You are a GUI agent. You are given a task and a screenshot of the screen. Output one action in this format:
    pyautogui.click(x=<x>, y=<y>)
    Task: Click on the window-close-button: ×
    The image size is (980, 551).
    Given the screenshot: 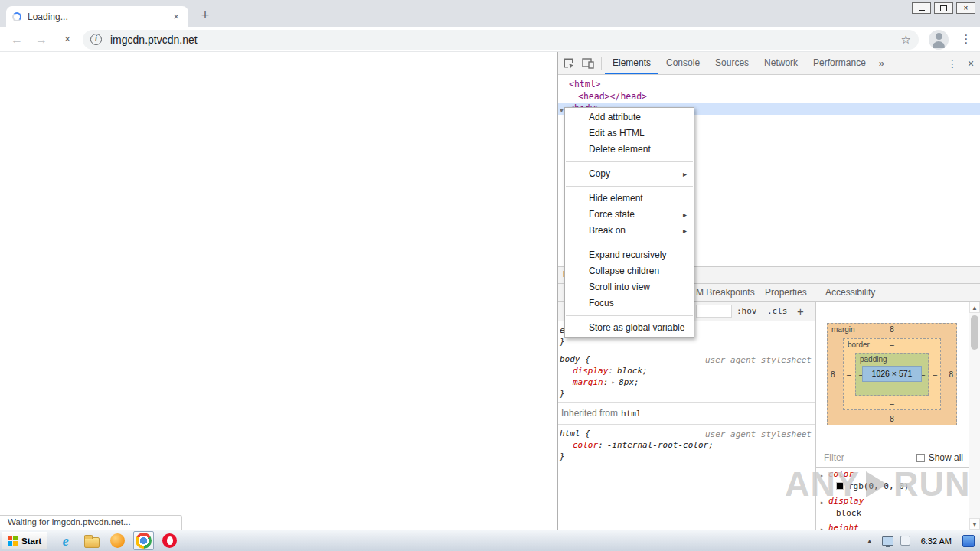 What is the action you would take?
    pyautogui.click(x=966, y=8)
    